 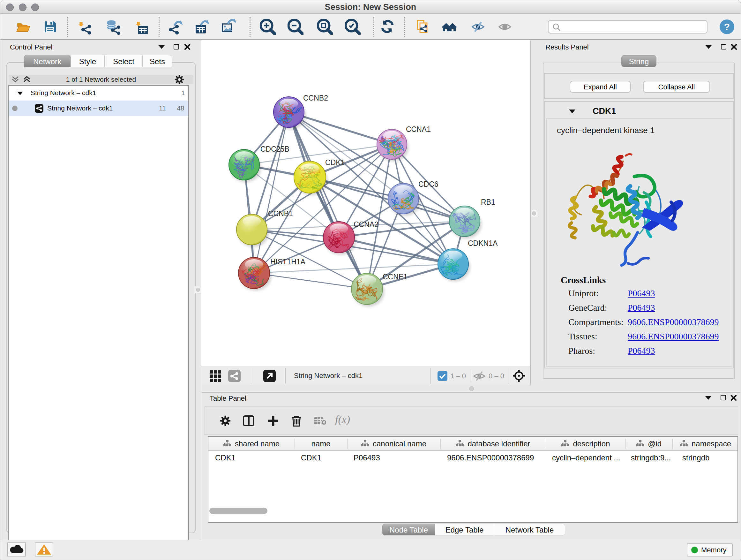 I want to click on svg-text: CDKN1A, so click(x=483, y=243).